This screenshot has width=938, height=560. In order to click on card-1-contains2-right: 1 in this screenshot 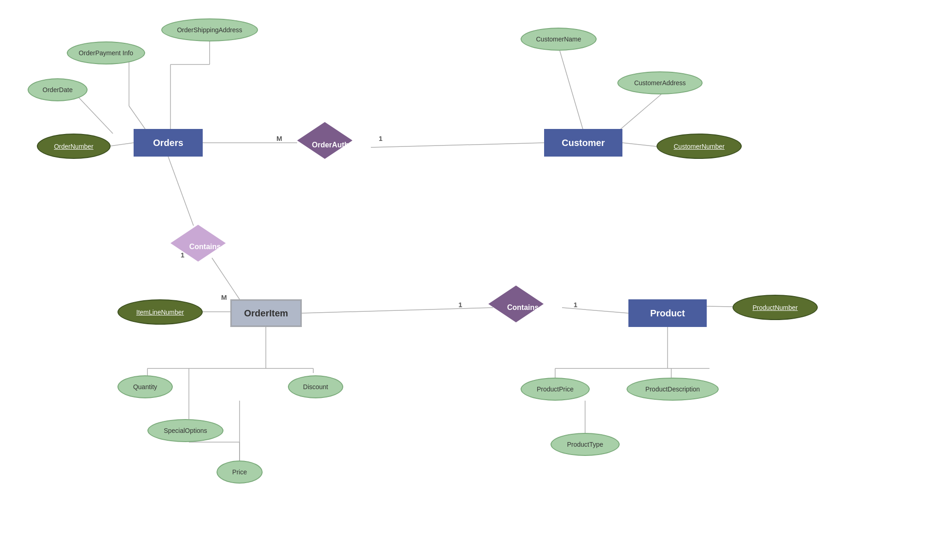, I will do `click(575, 305)`.